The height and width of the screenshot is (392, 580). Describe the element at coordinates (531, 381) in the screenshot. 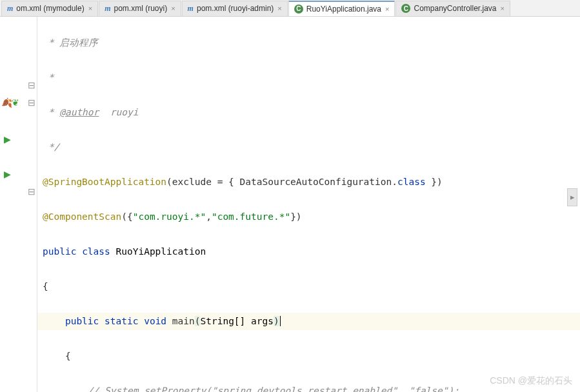

I see `watermark-text: CSDN @爱花的石头` at that location.